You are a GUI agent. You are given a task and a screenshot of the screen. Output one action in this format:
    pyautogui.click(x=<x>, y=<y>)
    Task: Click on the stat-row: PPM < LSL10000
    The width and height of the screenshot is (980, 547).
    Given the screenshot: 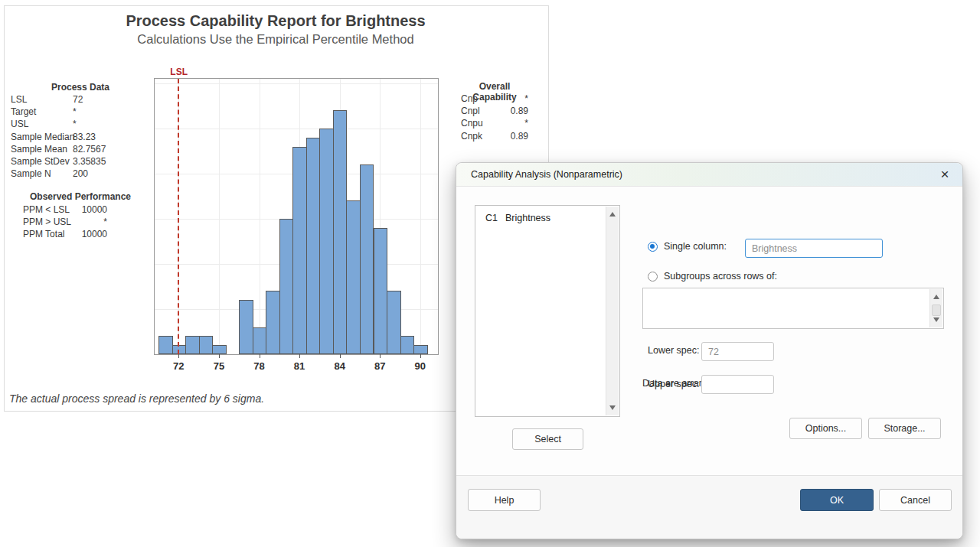 What is the action you would take?
    pyautogui.click(x=65, y=210)
    